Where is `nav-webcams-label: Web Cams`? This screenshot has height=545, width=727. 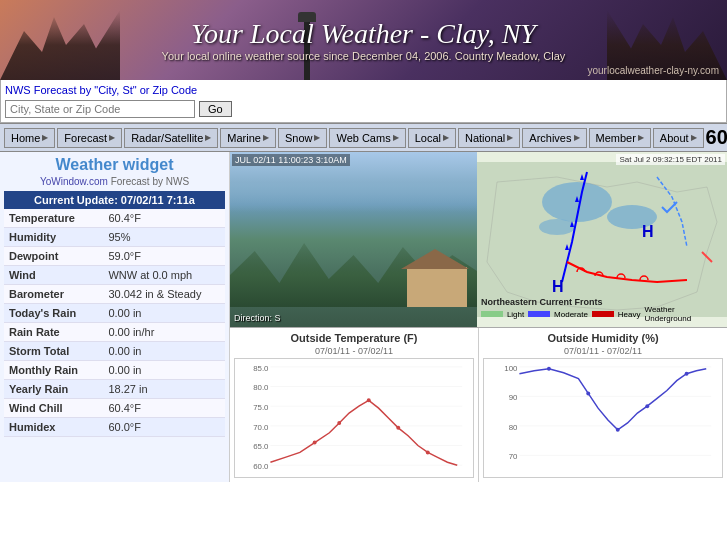
nav-webcams-label: Web Cams is located at coordinates (363, 138).